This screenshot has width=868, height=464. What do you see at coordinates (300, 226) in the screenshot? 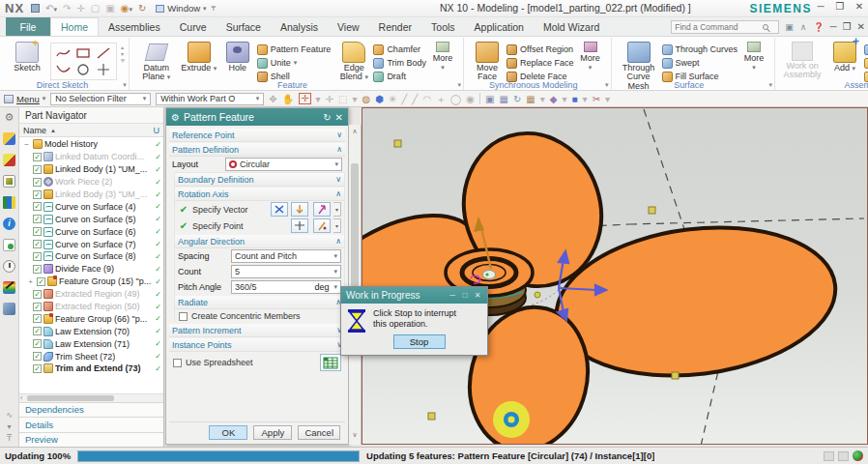
I see `point-dialog-button` at bounding box center [300, 226].